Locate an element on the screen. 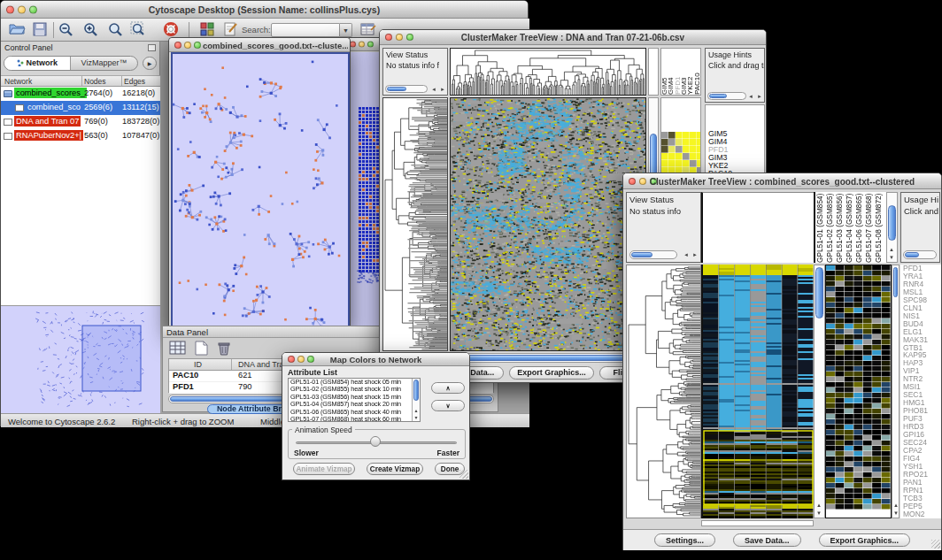 Image resolution: width=942 pixels, height=560 pixels. create-vizmap-button: Create Vizmap is located at coordinates (395, 469).